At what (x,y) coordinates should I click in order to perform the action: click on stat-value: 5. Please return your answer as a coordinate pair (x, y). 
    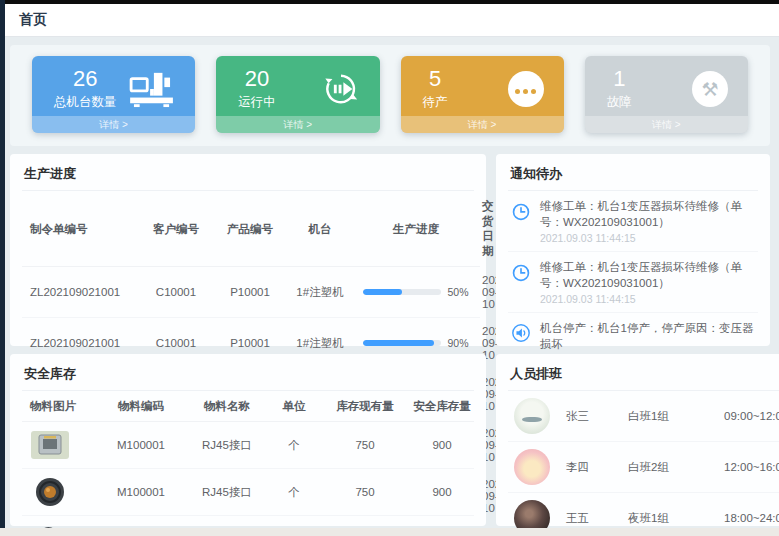
    Looking at the image, I should click on (436, 79).